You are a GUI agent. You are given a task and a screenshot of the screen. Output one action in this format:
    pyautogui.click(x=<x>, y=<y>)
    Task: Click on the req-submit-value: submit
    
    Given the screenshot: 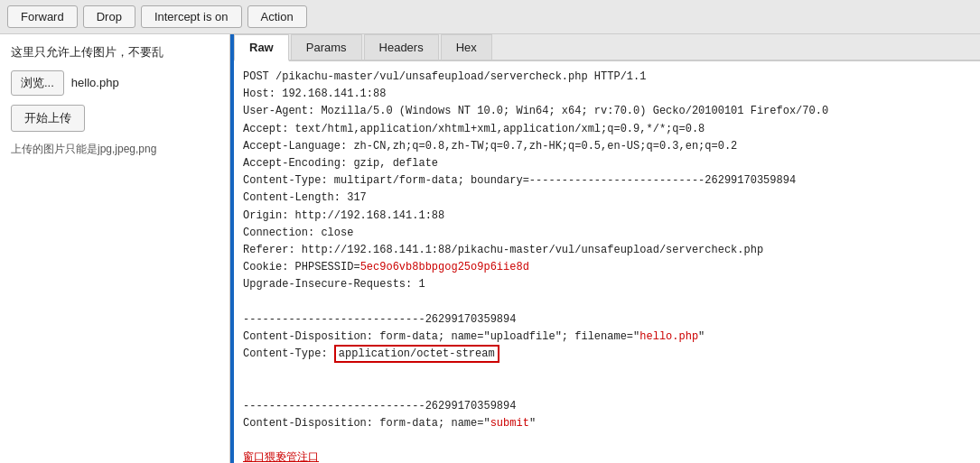 What is the action you would take?
    pyautogui.click(x=509, y=423)
    